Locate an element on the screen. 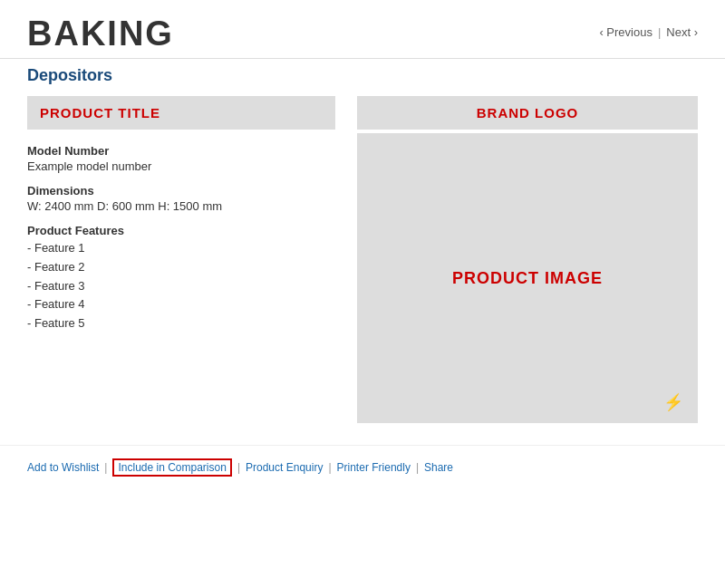 Image resolution: width=725 pixels, height=588 pixels. features-section: Product Features Feature 1Feature 2Featu… is located at coordinates (181, 279).